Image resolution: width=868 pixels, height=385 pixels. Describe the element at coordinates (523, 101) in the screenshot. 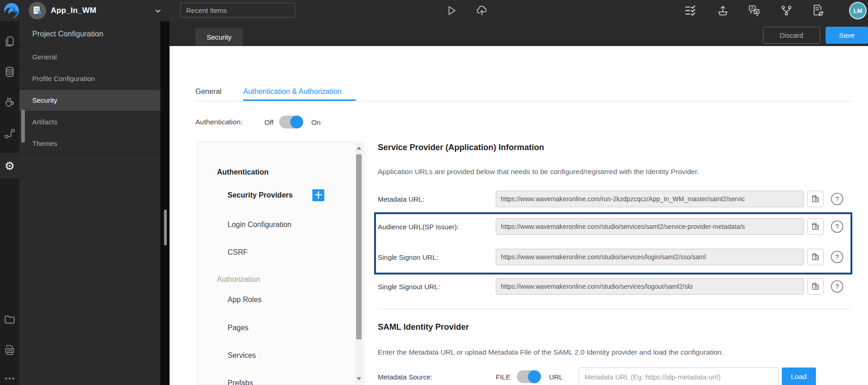

I see `tabs-divider` at that location.